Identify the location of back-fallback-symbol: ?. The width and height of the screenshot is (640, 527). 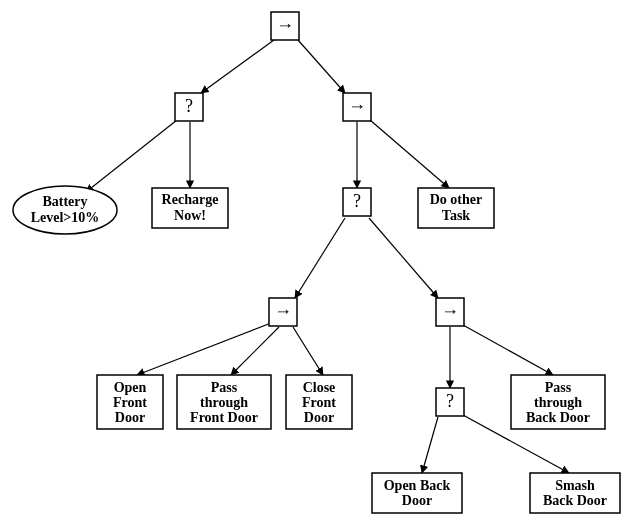
(450, 401).